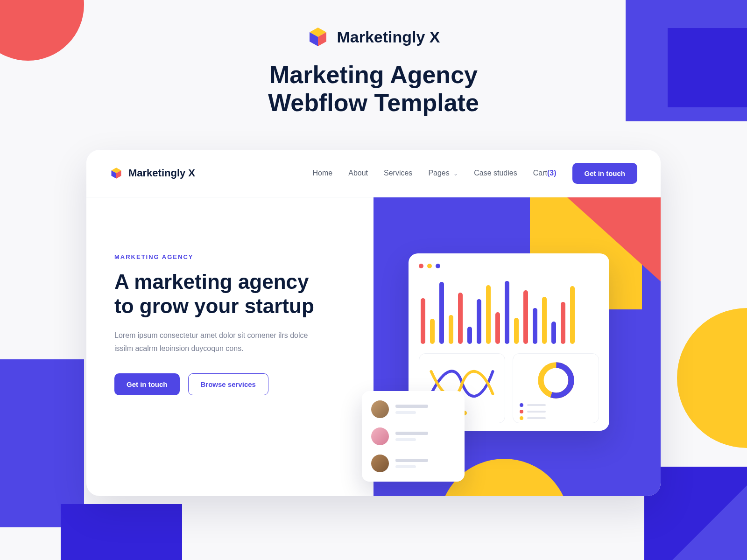  Describe the element at coordinates (556, 380) in the screenshot. I see `donut-chart-icon` at that location.